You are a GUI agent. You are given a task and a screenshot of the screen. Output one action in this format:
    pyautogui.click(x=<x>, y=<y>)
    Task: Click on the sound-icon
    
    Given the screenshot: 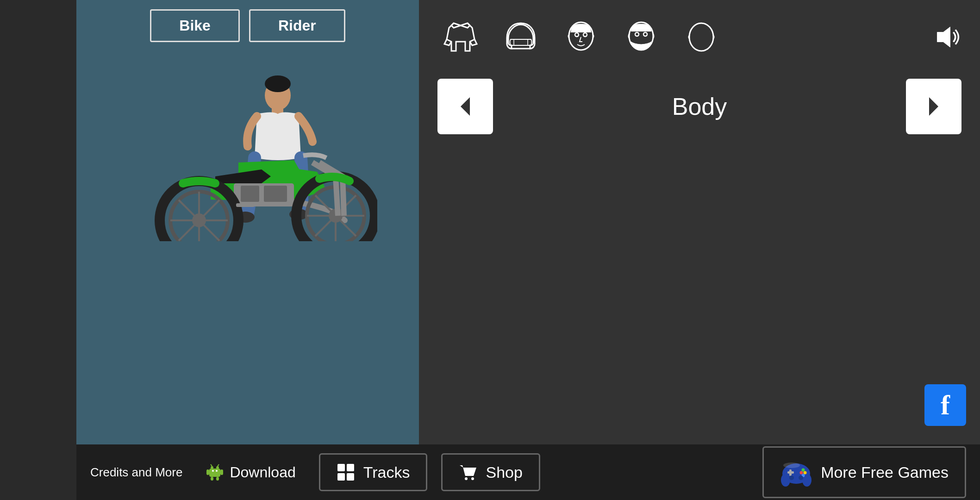 What is the action you would take?
    pyautogui.click(x=945, y=37)
    